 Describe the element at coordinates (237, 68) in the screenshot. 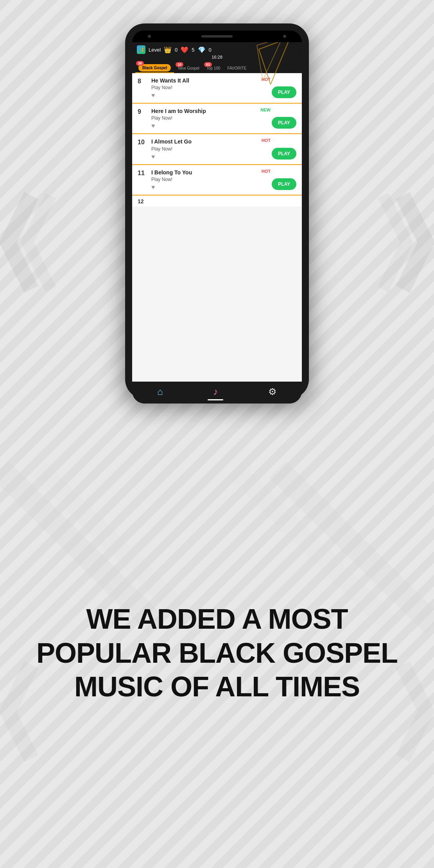

I see `tab-favorite: FAVORITE` at that location.